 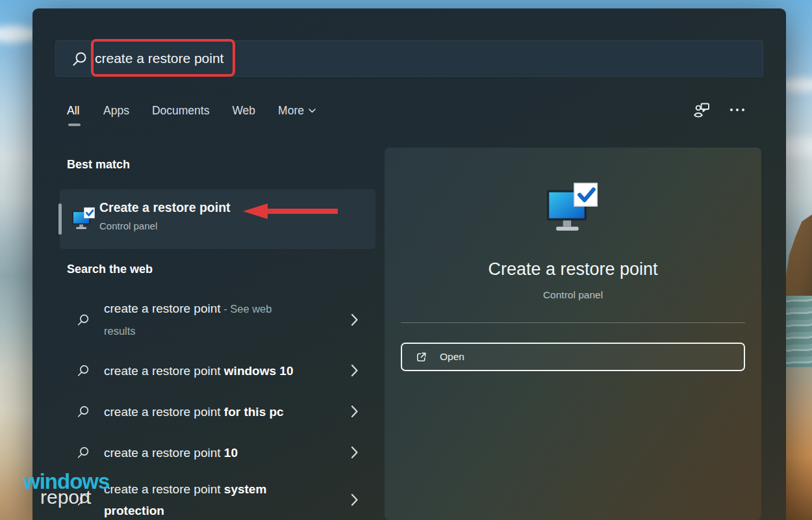 What do you see at coordinates (252, 412) in the screenshot?
I see `suggestion-bold-text: for this pc` at bounding box center [252, 412].